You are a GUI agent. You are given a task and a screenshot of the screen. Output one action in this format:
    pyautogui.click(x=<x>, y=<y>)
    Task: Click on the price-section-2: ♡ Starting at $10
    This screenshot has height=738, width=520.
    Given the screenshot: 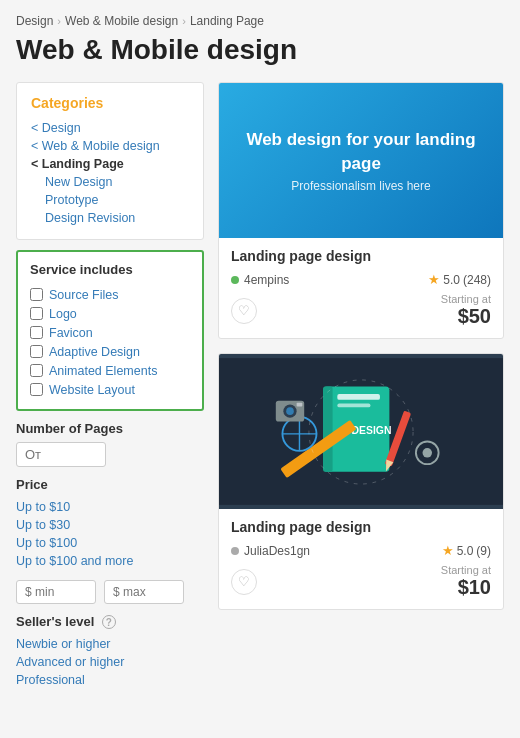 What is the action you would take?
    pyautogui.click(x=361, y=582)
    